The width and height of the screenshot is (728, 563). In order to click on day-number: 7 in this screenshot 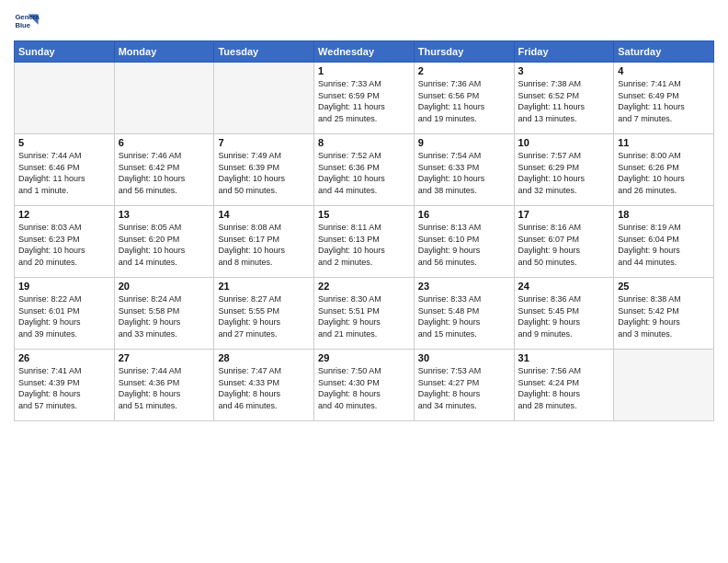, I will do `click(264, 143)`.